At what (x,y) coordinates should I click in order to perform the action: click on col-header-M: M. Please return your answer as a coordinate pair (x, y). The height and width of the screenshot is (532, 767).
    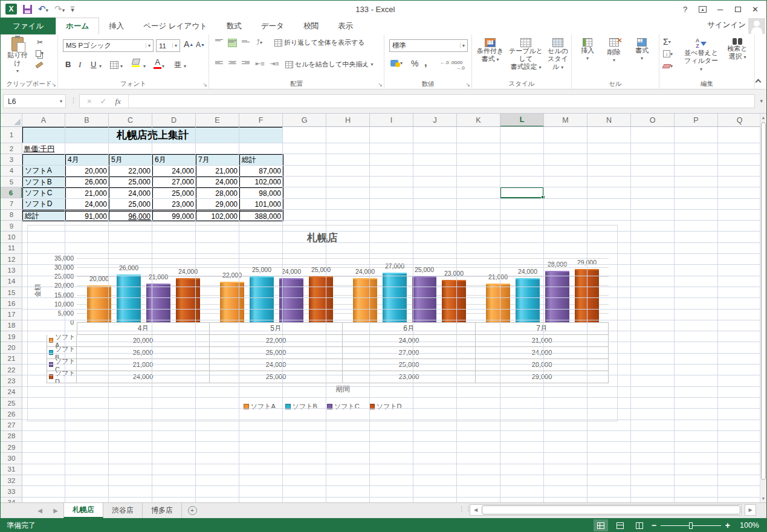
    Looking at the image, I should click on (566, 120).